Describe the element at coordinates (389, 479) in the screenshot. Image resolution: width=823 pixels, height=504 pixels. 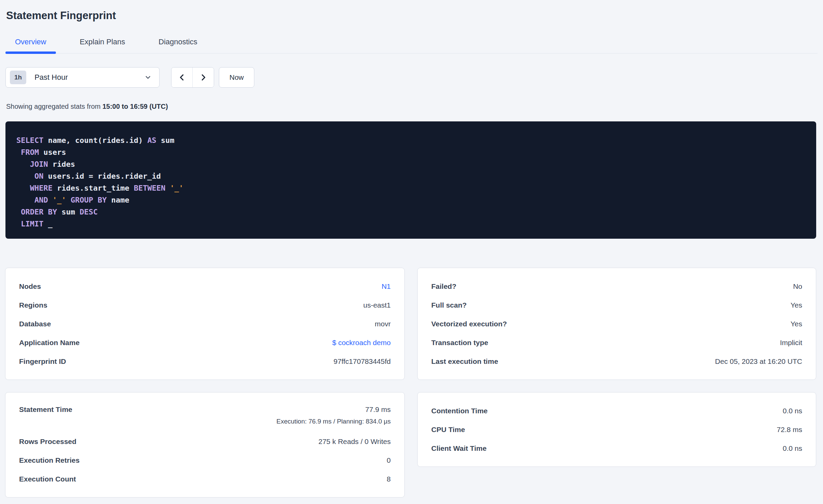
I see `execution-count-value: 8` at that location.